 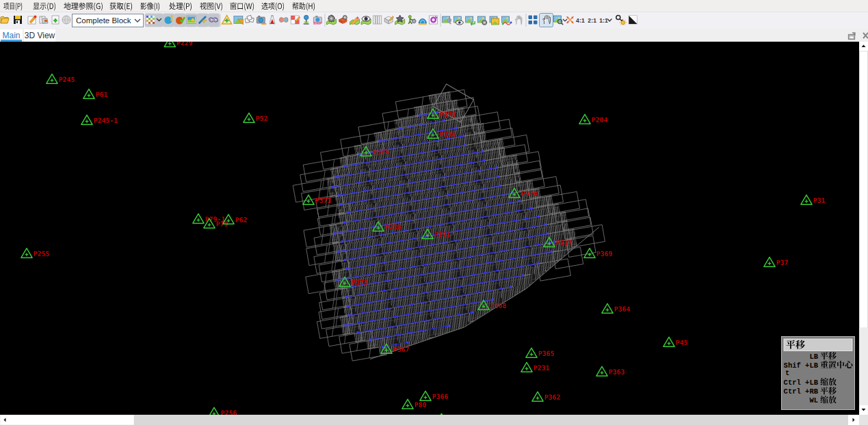 I want to click on svg-text: EXIF, so click(x=317, y=23).